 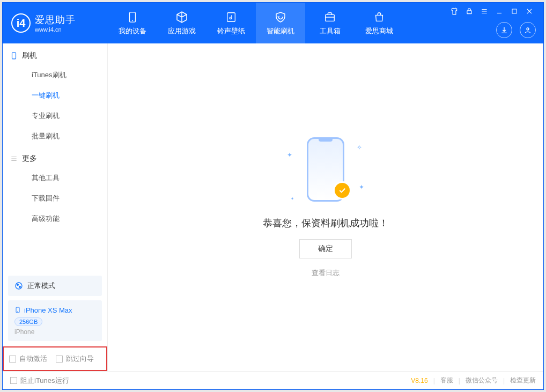 I want to click on section-title: 刷机, so click(x=29, y=56).